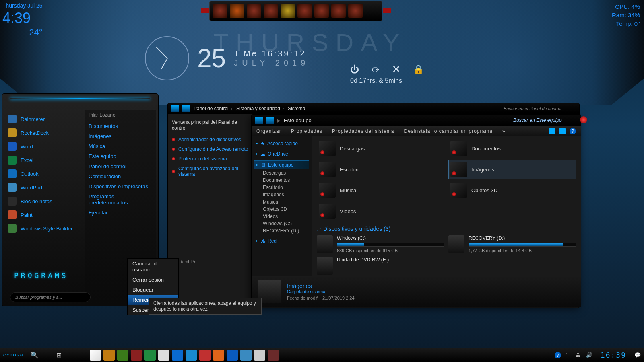 Image resolution: width=644 pixels, height=362 pixels. I want to click on taskbar-app-app2, so click(150, 355).